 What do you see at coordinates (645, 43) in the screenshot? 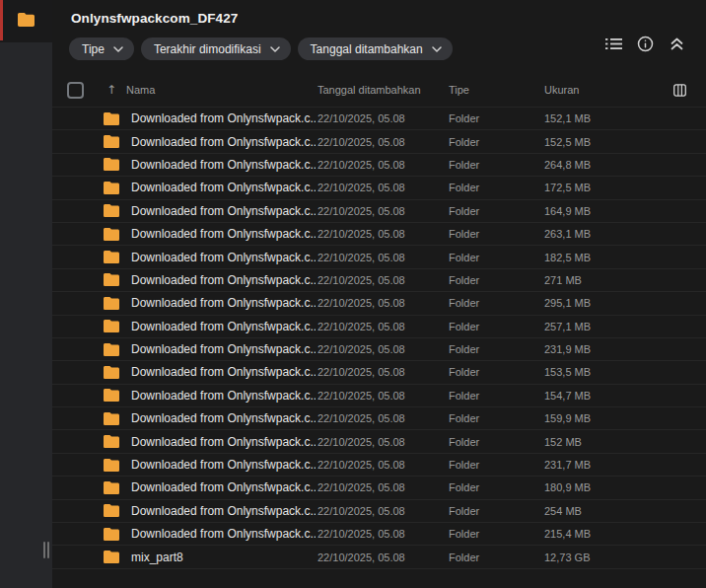
I see `toolbar-icons` at bounding box center [645, 43].